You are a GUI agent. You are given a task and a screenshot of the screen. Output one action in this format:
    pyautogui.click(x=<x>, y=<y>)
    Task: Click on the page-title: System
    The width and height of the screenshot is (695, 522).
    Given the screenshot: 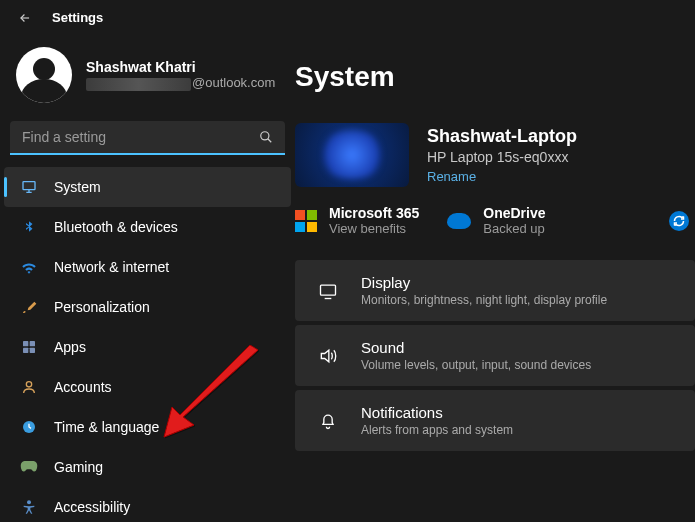 What is the action you would take?
    pyautogui.click(x=495, y=77)
    